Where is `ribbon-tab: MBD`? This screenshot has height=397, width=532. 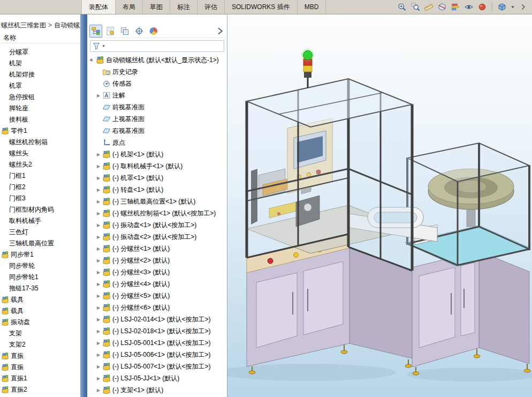 ribbon-tab: MBD is located at coordinates (312, 7).